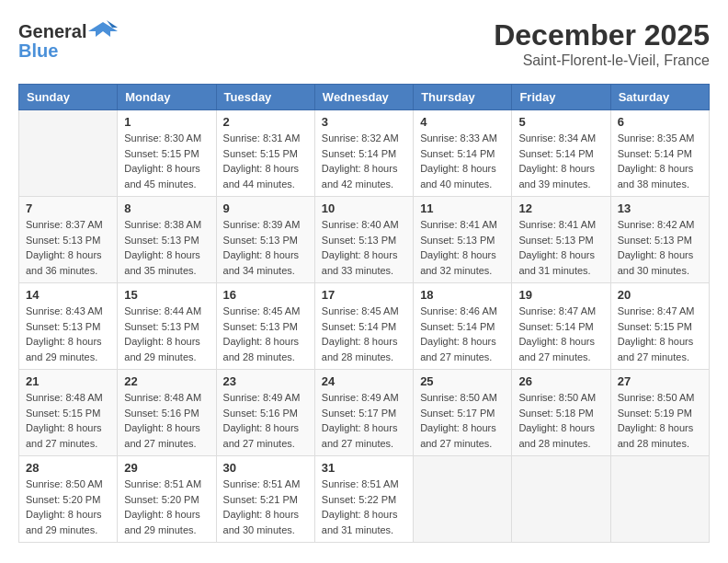 The height and width of the screenshot is (563, 728). Describe the element at coordinates (266, 381) in the screenshot. I see `day-number: 23` at that location.